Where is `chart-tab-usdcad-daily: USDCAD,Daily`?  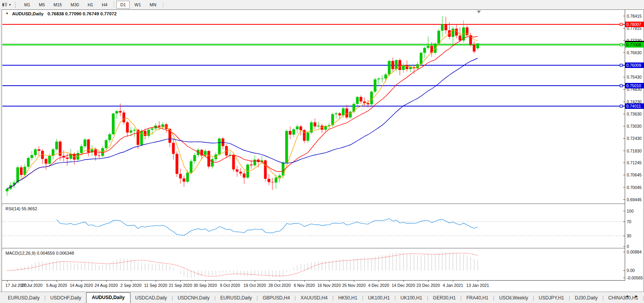 chart-tab-usdcad-daily: USDCAD,Daily is located at coordinates (151, 298).